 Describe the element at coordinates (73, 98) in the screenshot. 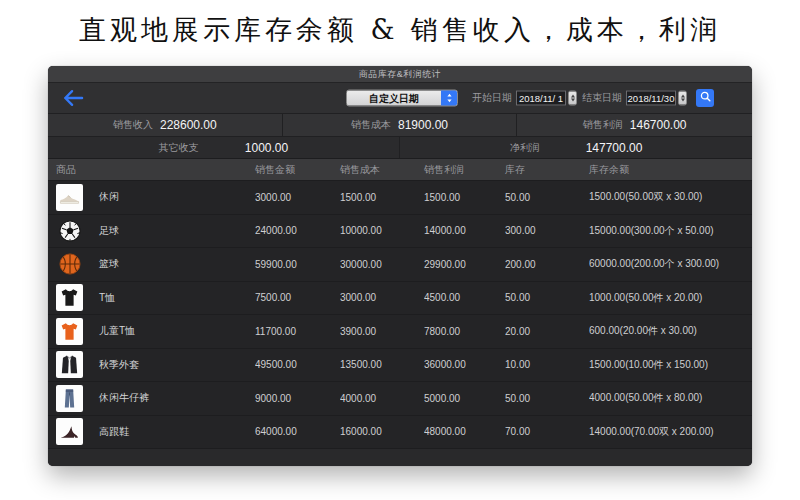

I see `back-button` at that location.